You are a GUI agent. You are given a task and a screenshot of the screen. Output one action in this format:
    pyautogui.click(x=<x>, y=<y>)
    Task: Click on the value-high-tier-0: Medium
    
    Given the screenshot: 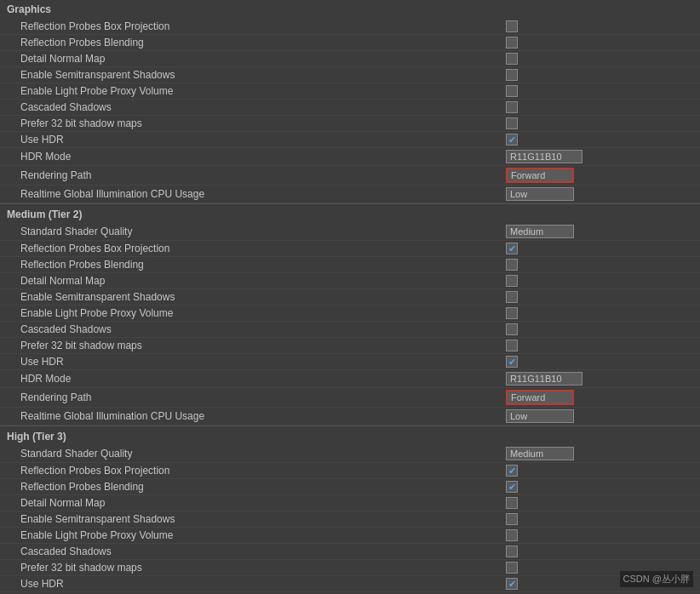 What is the action you would take?
    pyautogui.click(x=601, y=454)
    